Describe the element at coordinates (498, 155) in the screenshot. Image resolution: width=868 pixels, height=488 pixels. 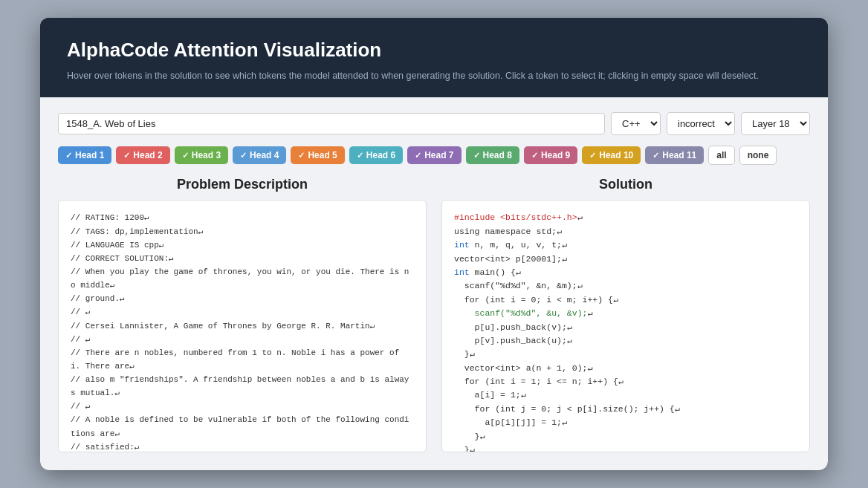
I see `head-8-label: Head 8` at that location.